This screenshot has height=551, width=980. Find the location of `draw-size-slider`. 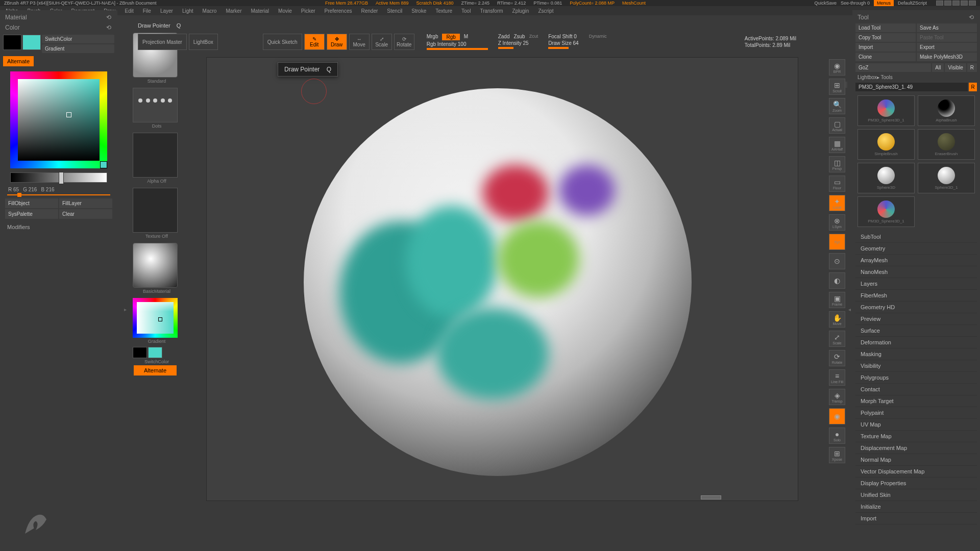

draw-size-slider is located at coordinates (558, 48).